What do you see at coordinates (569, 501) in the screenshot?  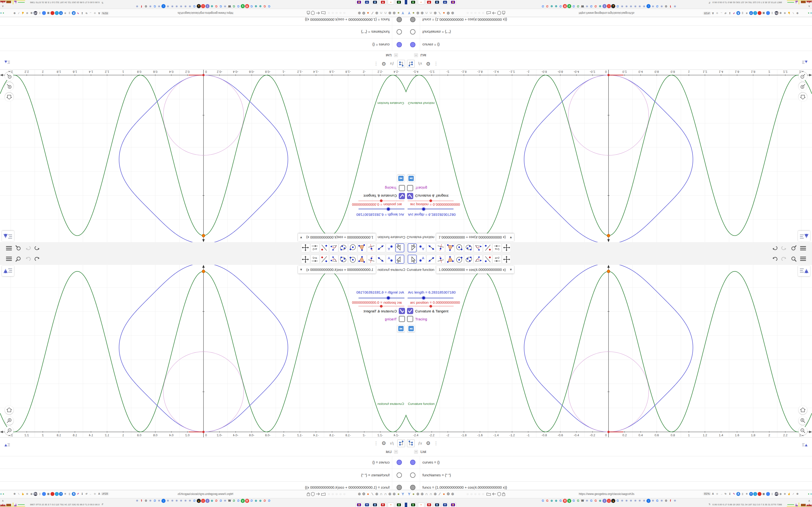 I see `tab-duck: ∨` at bounding box center [569, 501].